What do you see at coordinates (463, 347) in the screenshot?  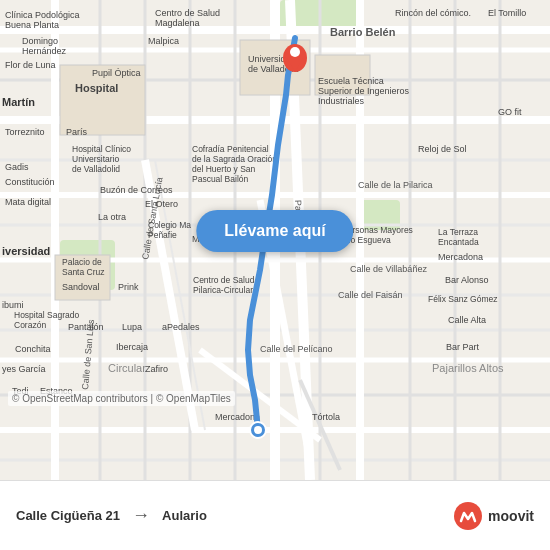 I see `svg-text: Bar Part` at bounding box center [463, 347].